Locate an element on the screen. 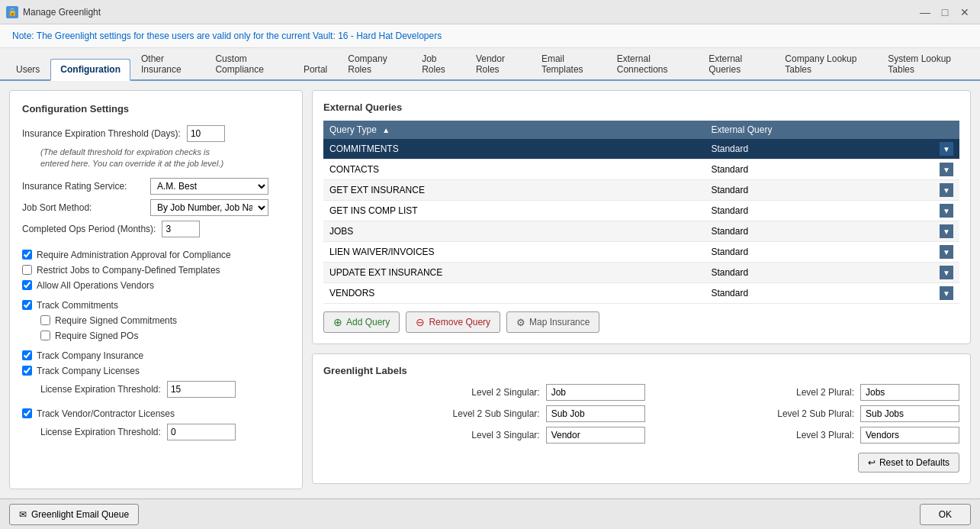  query-buttons: ⊕ Add Query ⊖ Remove Query ⚙ Map Insuran… is located at coordinates (641, 322).